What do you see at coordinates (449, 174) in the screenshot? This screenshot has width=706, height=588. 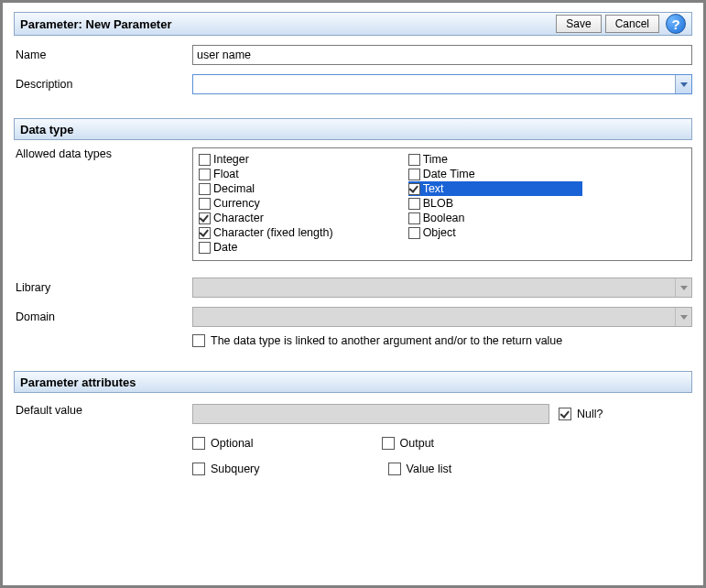 I see `datatype-option-label: Date Time` at bounding box center [449, 174].